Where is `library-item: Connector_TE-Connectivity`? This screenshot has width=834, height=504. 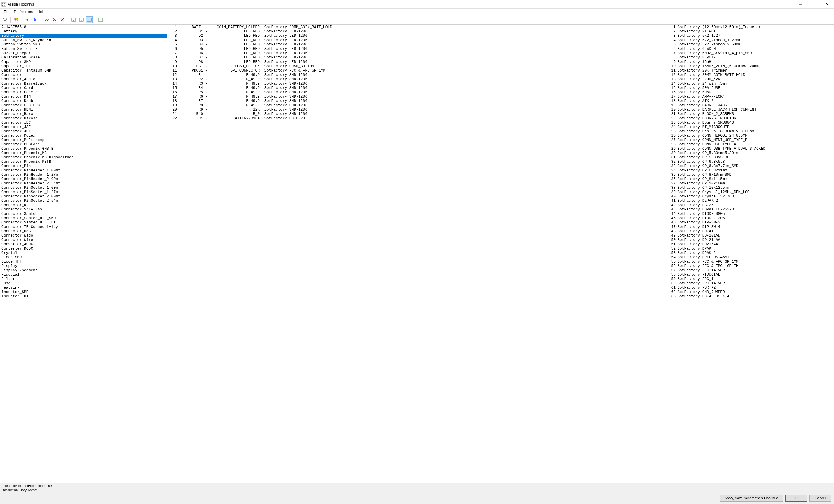
library-item: Connector_TE-Connectivity is located at coordinates (83, 227).